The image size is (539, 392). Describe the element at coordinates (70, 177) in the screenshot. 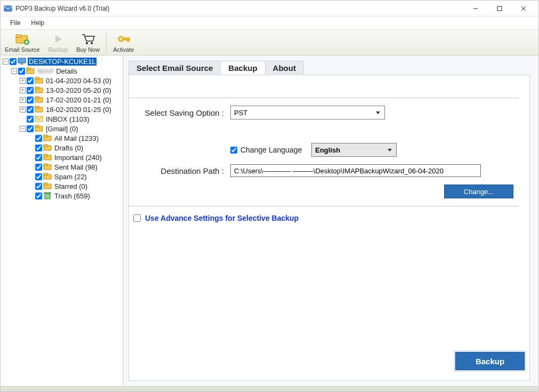

I see `tree-label: Spam (22)` at that location.